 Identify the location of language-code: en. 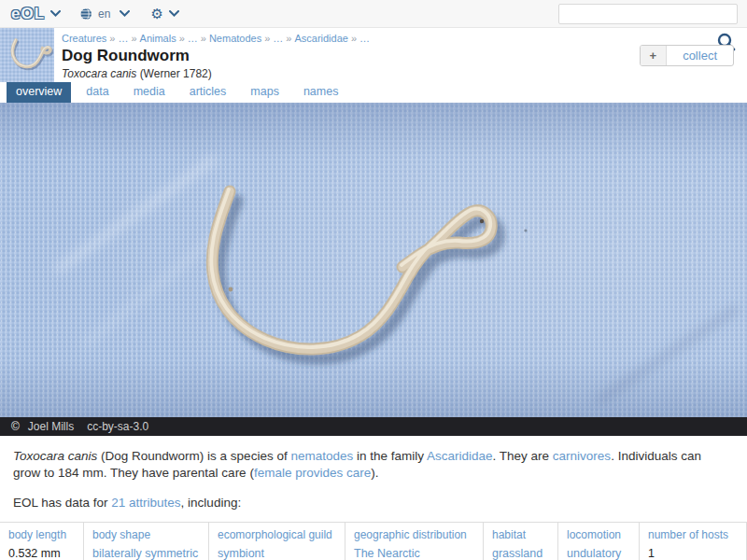
(105, 14).